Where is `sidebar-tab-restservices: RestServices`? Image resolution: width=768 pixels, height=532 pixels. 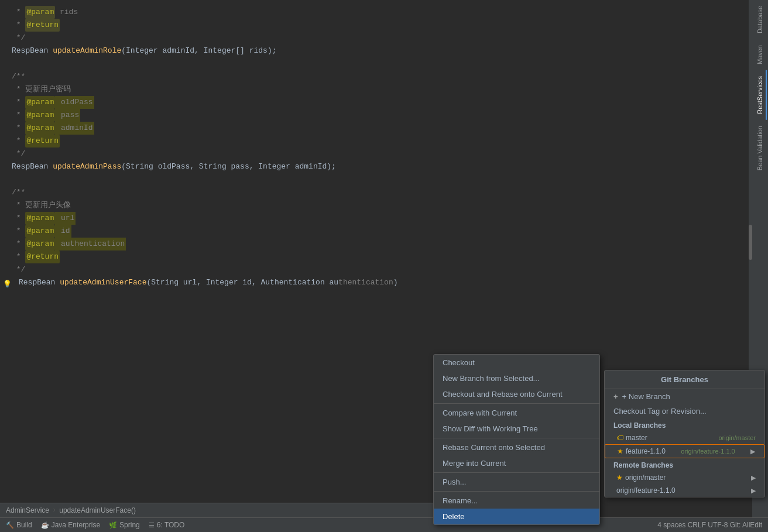 sidebar-tab-restservices: RestServices is located at coordinates (760, 95).